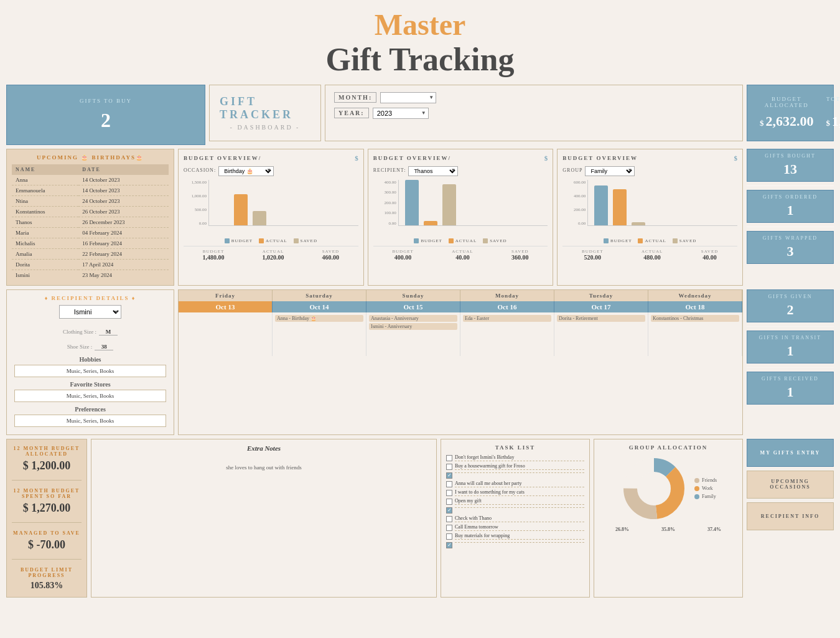  I want to click on budget-spent-label: TOTAL MONEY SPENT, so click(834, 102).